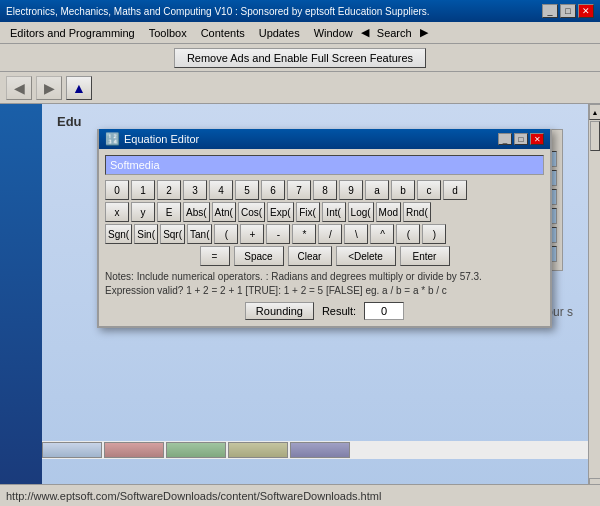 This screenshot has height=506, width=600. Describe the element at coordinates (196, 212) in the screenshot. I see `btn-abs: Abs(` at that location.